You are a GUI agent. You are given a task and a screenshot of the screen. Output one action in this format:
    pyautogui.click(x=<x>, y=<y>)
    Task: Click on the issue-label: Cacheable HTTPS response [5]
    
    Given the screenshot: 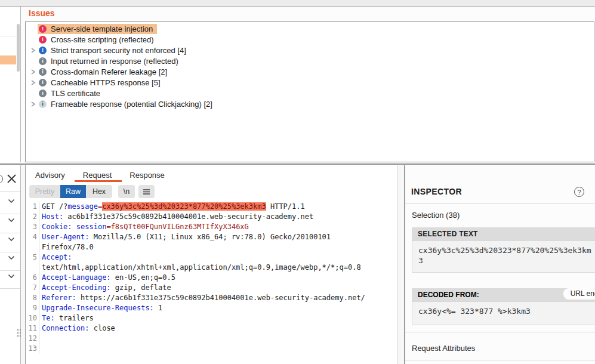 What is the action you would take?
    pyautogui.click(x=106, y=82)
    